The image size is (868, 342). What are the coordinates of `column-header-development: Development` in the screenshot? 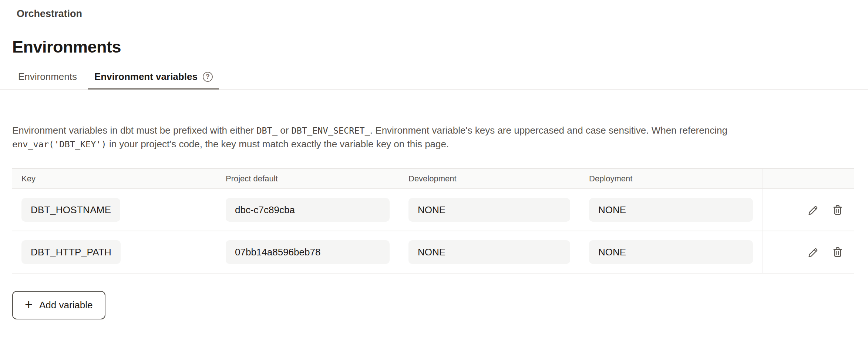 It's located at (489, 179).